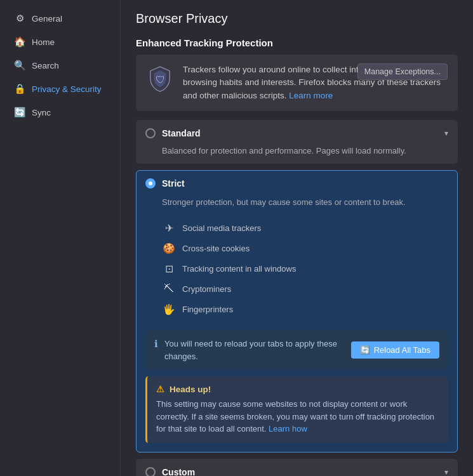 The image size is (473, 476). What do you see at coordinates (169, 248) in the screenshot?
I see `cookie-icon: 🍪` at bounding box center [169, 248].